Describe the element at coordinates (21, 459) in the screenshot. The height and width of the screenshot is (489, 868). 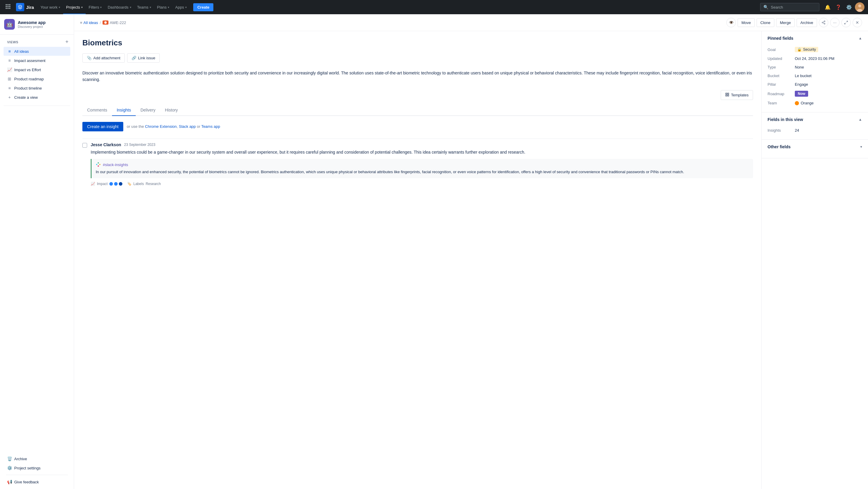
I see `sidebar-item-label: Archive` at that location.